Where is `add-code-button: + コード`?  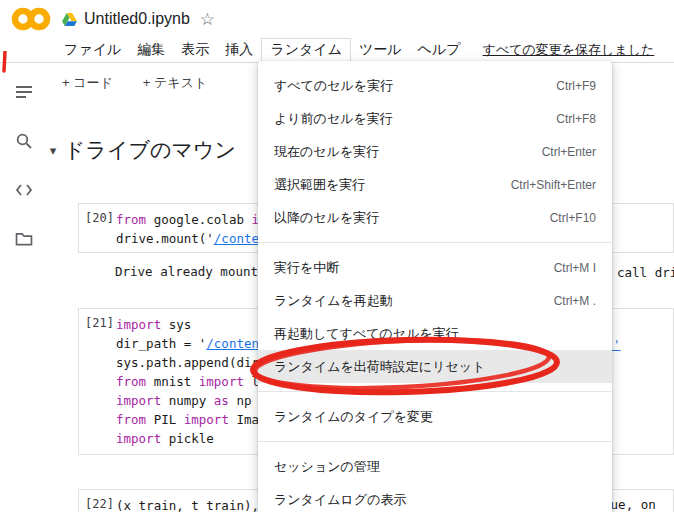
add-code-button: + コード is located at coordinates (88, 83).